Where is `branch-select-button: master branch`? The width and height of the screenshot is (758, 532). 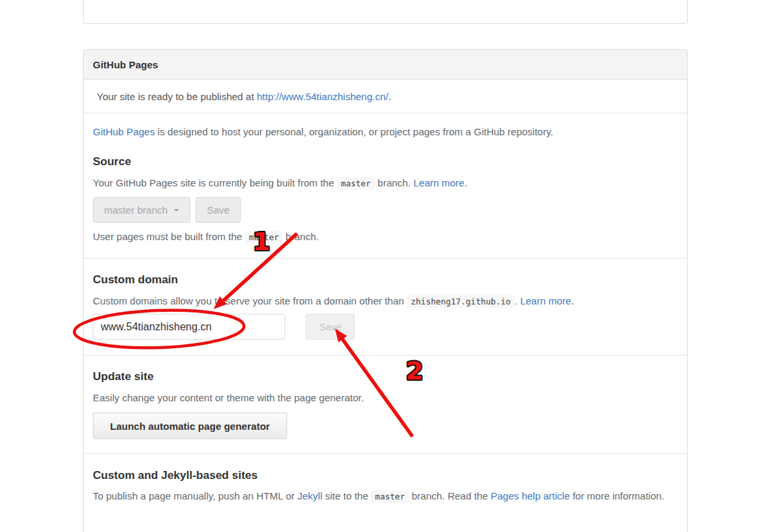 branch-select-button: master branch is located at coordinates (142, 210).